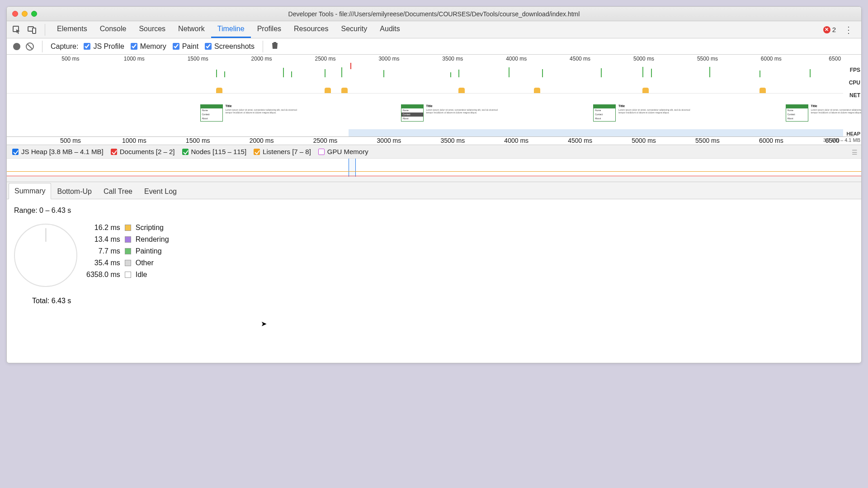  I want to click on summary-total: Total: 6.43 s, so click(55, 301).